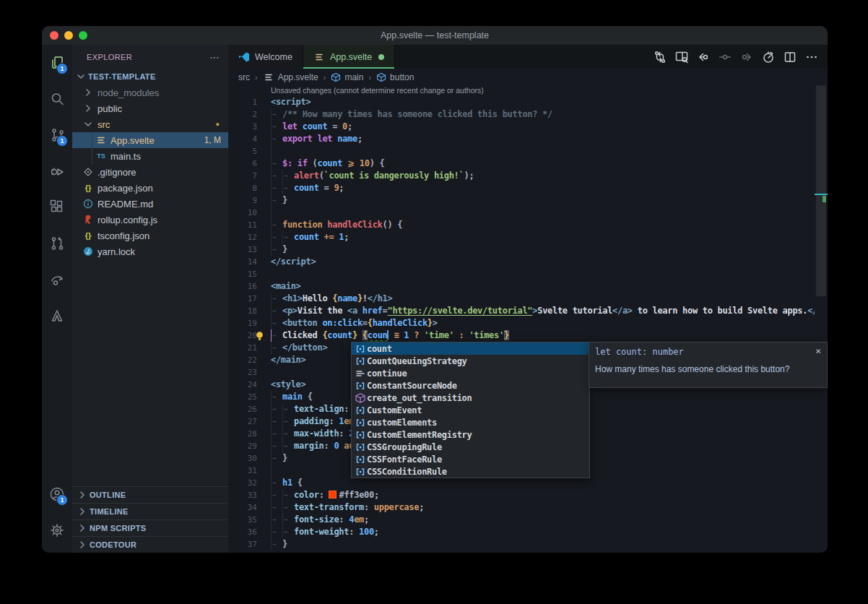 Image resolution: width=868 pixels, height=604 pixels. What do you see at coordinates (471, 386) in the screenshot?
I see `suggest-item-constantsourcenode: ConstantSourceNode` at bounding box center [471, 386].